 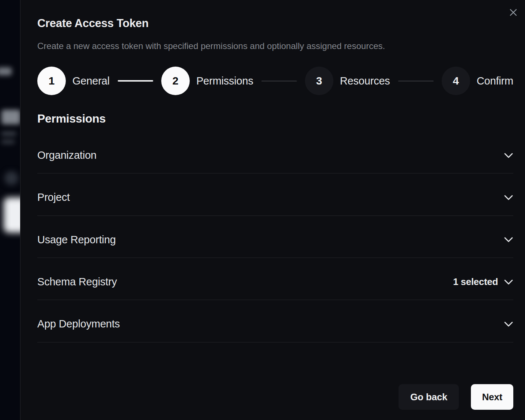 What do you see at coordinates (11, 178) in the screenshot?
I see `blurred-background-circle` at bounding box center [11, 178].